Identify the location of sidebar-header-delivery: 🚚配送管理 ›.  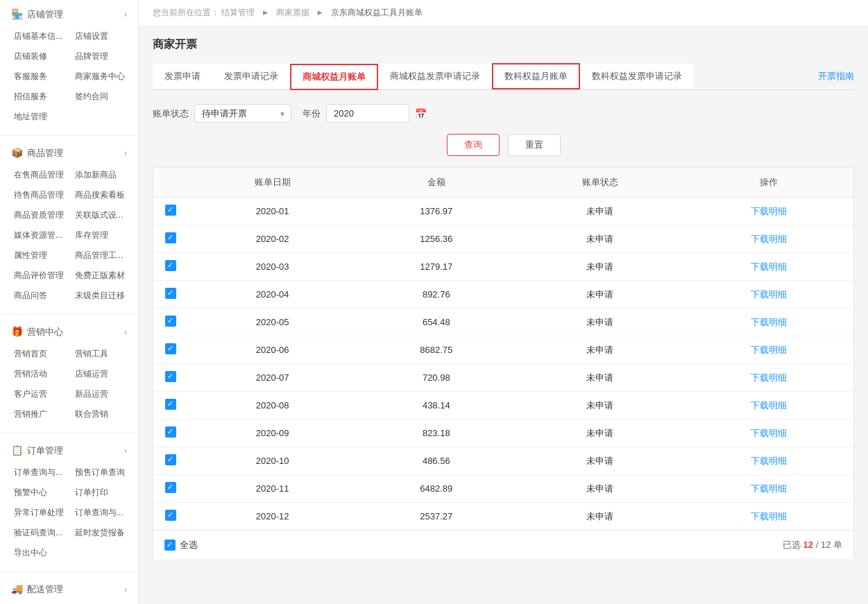
(69, 588).